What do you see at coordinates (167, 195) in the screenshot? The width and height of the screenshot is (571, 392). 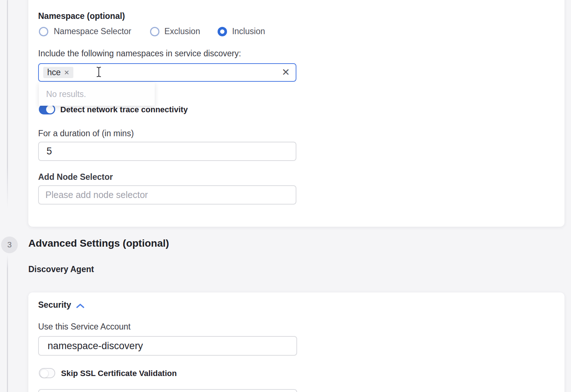 I see `node-selector-input` at bounding box center [167, 195].